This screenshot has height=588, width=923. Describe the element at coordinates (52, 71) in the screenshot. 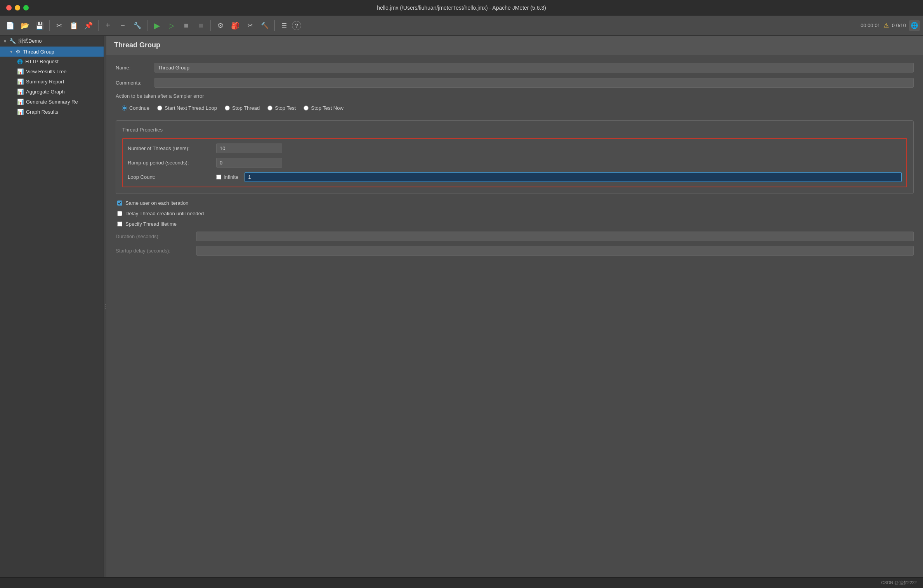

I see `sidebar-item-view-results-tree: 📊 View Results Tree` at that location.